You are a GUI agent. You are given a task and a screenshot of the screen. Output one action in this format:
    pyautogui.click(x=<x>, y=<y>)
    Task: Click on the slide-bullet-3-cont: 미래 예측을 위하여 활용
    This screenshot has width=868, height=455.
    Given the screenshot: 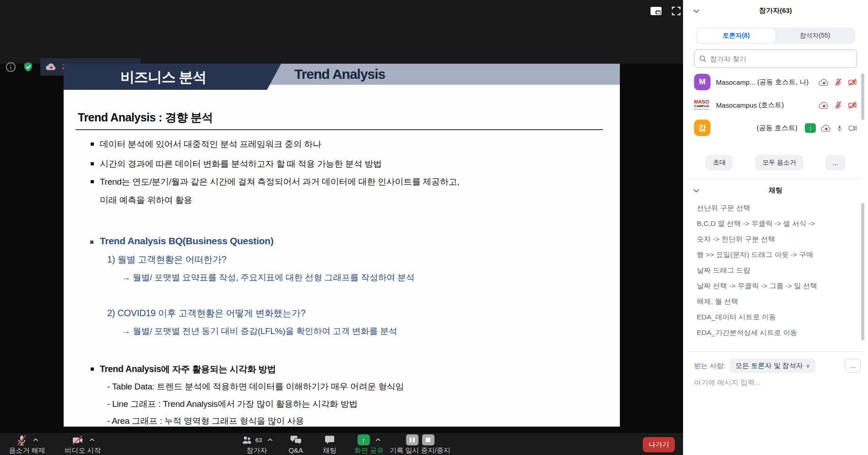 What is the action you would take?
    pyautogui.click(x=146, y=200)
    